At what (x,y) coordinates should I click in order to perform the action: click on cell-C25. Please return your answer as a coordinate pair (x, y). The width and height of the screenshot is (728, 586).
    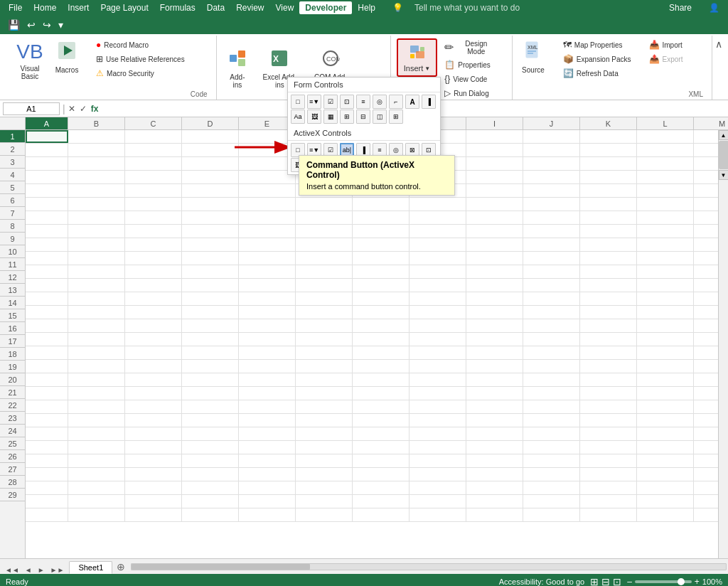
    Looking at the image, I should click on (154, 461).